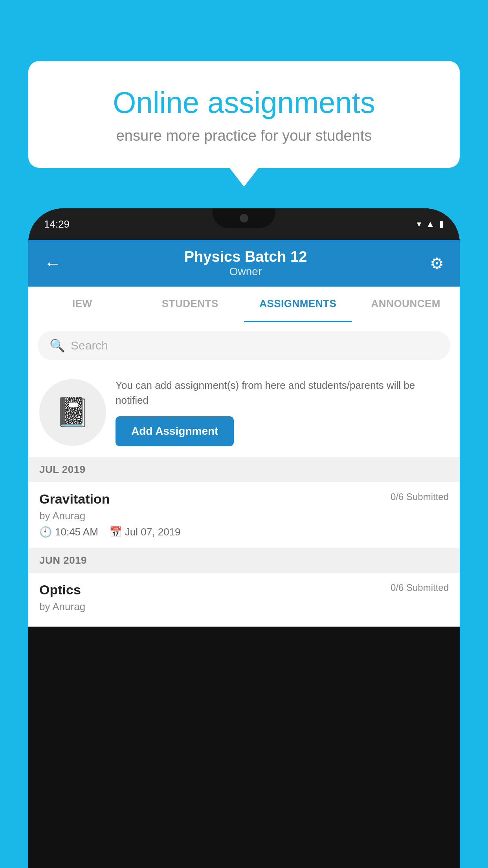 The width and height of the screenshot is (488, 868). Describe the element at coordinates (298, 304) in the screenshot. I see `tab-assignments: ASSIGNMENTS` at that location.